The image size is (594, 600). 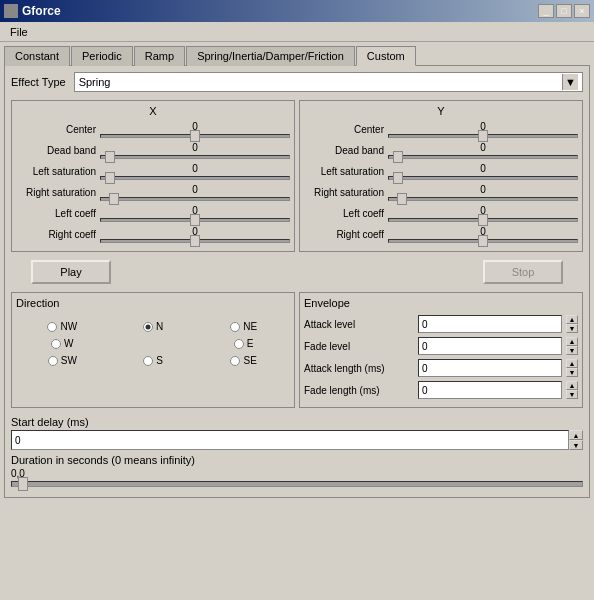 What do you see at coordinates (71, 272) in the screenshot?
I see `play-button: Play` at bounding box center [71, 272].